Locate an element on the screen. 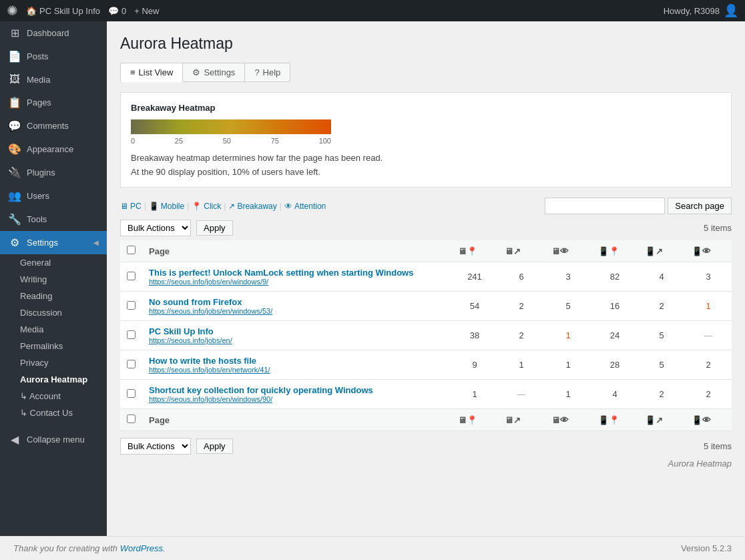  new-content-link: + New is located at coordinates (147, 11).